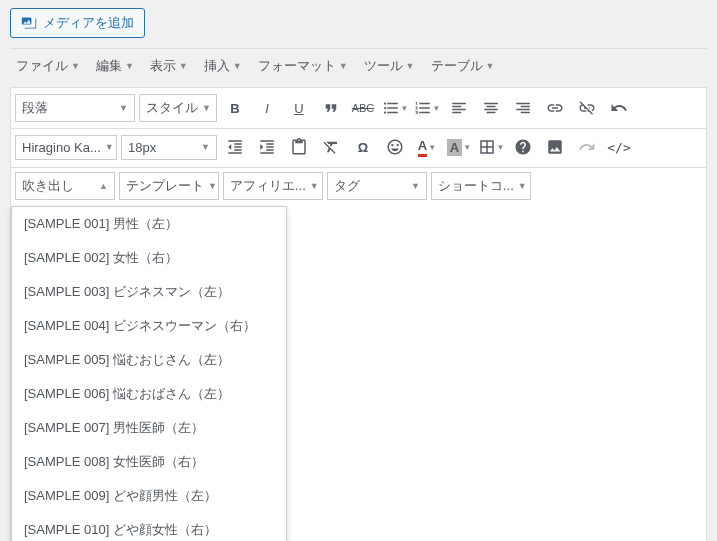 This screenshot has width=717, height=541. Describe the element at coordinates (149, 360) in the screenshot. I see `dropdown-item: [SAMPLE 005] 悩むおじさん（左）` at that location.